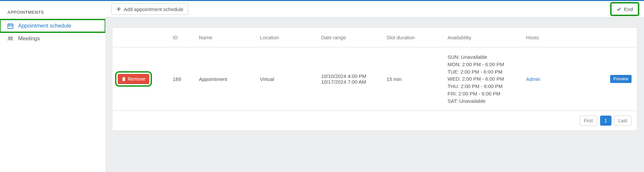  What do you see at coordinates (10, 26) in the screenshot?
I see `calendar-icon` at bounding box center [10, 26].